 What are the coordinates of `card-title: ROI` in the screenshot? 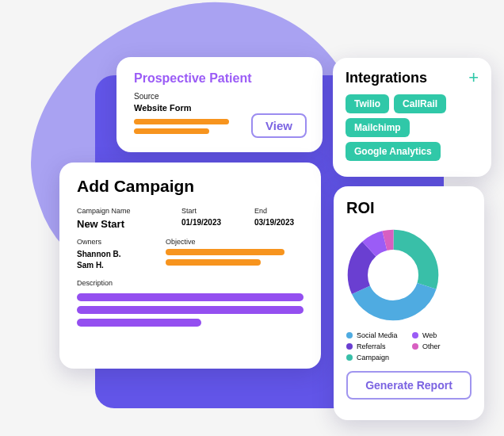 It's located at (409, 208).